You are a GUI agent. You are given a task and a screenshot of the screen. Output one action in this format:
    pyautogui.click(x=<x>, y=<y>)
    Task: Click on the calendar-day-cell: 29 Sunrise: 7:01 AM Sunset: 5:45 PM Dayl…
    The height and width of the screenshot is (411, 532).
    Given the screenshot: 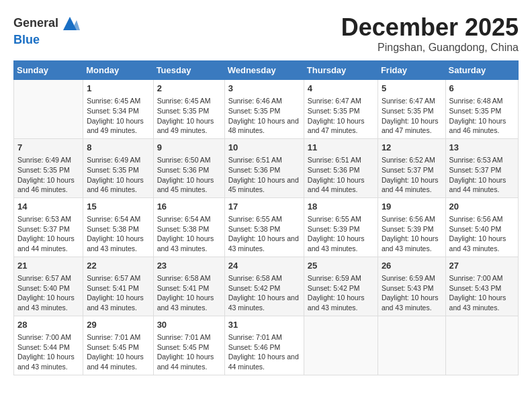 What is the action you would take?
    pyautogui.click(x=118, y=345)
    